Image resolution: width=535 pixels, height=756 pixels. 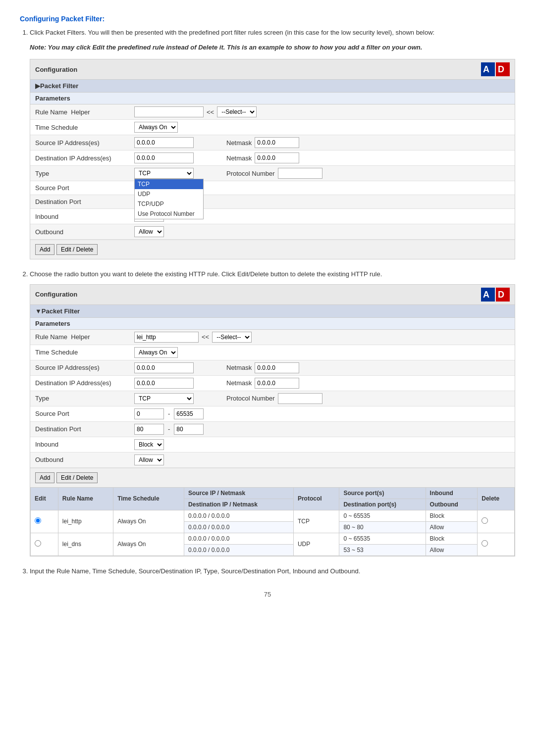 What do you see at coordinates (322, 337) in the screenshot?
I see `rule-name-controls-2: << --Select--` at bounding box center [322, 337].